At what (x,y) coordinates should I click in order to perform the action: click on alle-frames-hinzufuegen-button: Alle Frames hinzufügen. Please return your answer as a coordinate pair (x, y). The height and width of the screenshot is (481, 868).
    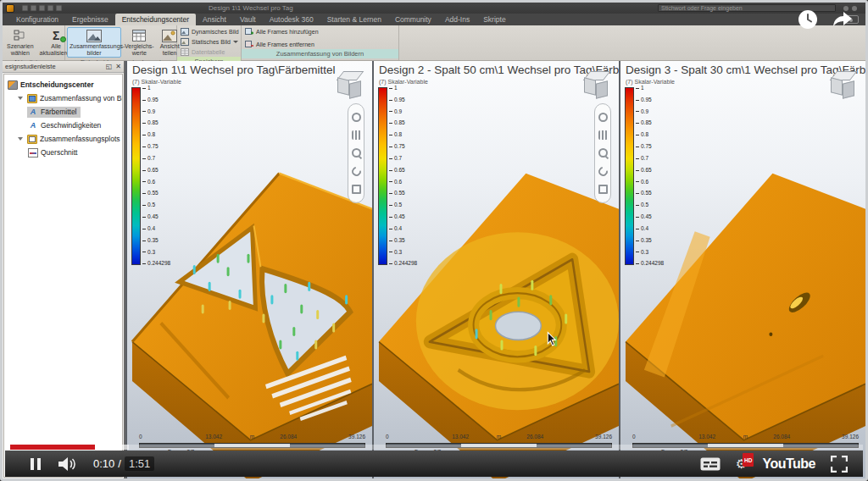
    Looking at the image, I should click on (320, 32).